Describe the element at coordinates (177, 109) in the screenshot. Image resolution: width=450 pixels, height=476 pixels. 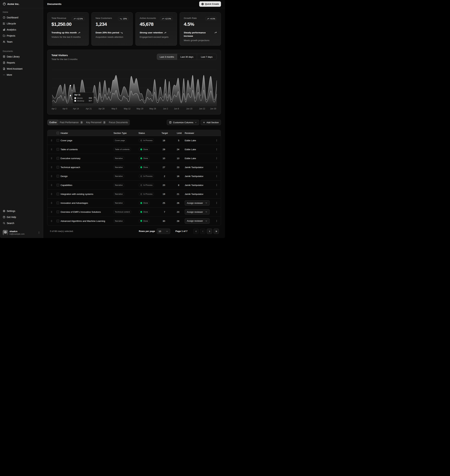
I see `svg-text: Jun 8` at that location.